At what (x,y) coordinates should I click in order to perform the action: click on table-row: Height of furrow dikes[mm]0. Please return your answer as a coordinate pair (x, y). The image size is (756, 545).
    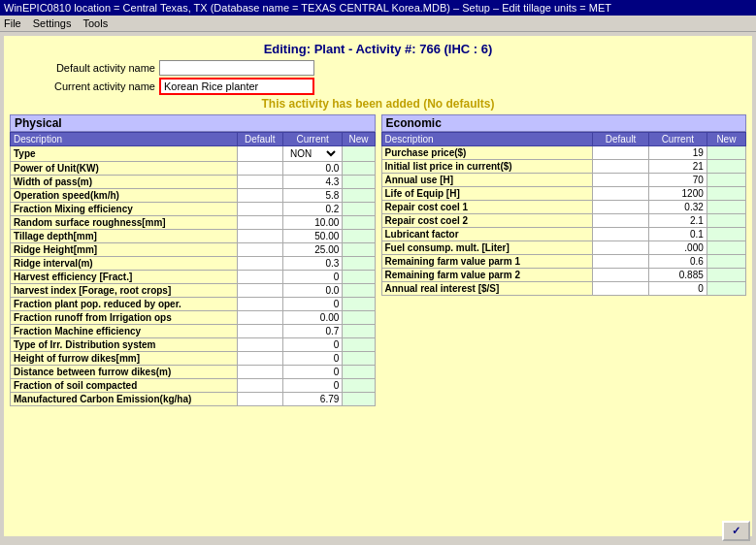
    Looking at the image, I should click on (193, 359).